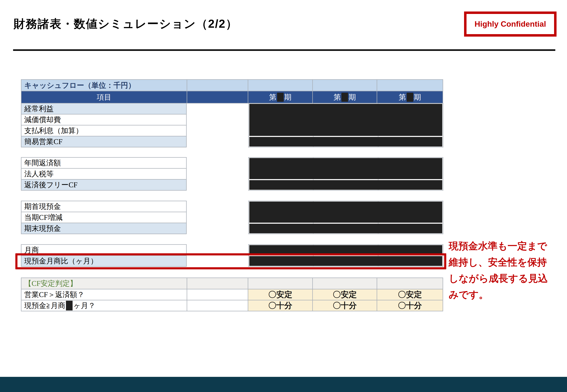  What do you see at coordinates (104, 119) in the screenshot?
I see `row-label-depreciation: 減価償却費` at bounding box center [104, 119].